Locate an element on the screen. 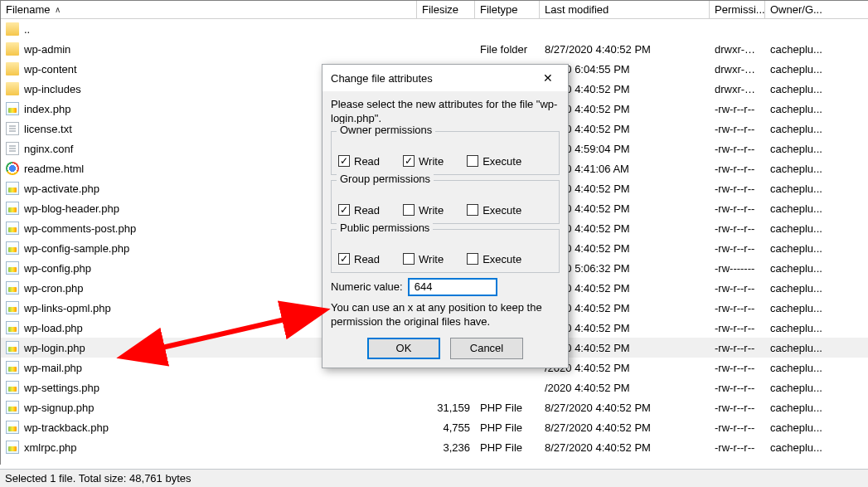 The width and height of the screenshot is (868, 487). file-row: wp-adminFile folder8/27/2020 4:40:52 PMd… is located at coordinates (434, 49).